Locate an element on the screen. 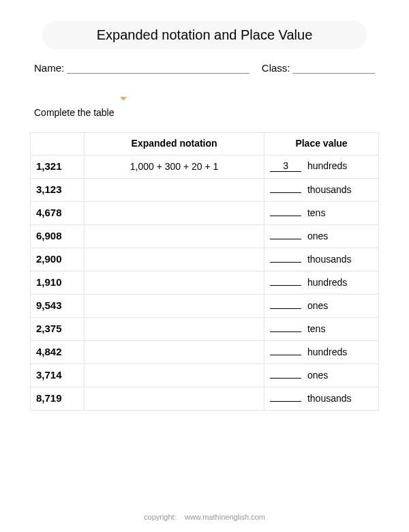 The width and height of the screenshot is (409, 532). class-label: Class: is located at coordinates (276, 68).